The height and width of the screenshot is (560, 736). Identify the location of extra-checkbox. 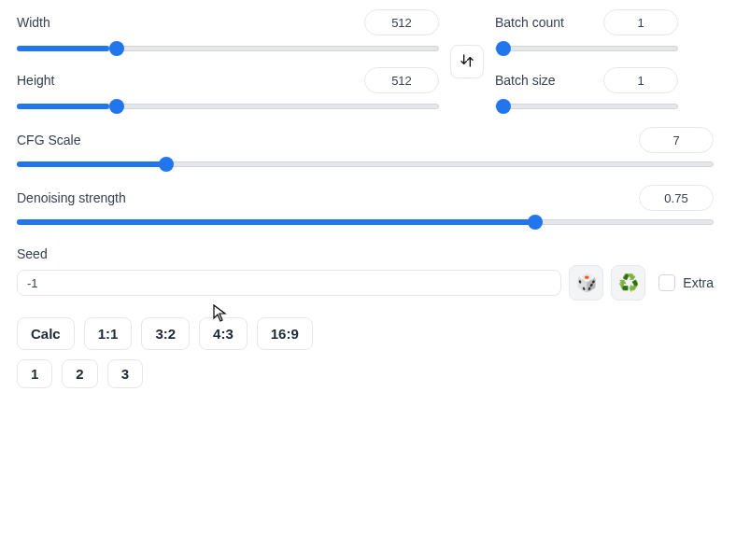
(667, 283).